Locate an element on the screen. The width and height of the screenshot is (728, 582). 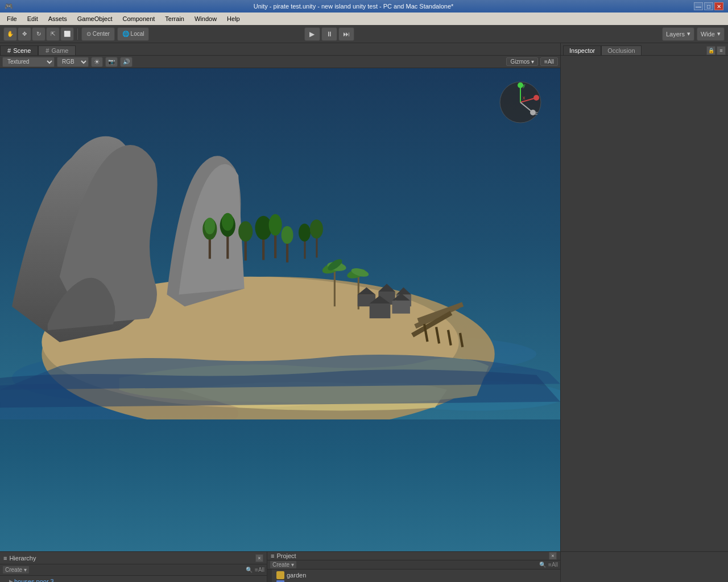
tool-move: ✥ is located at coordinates (24, 34).